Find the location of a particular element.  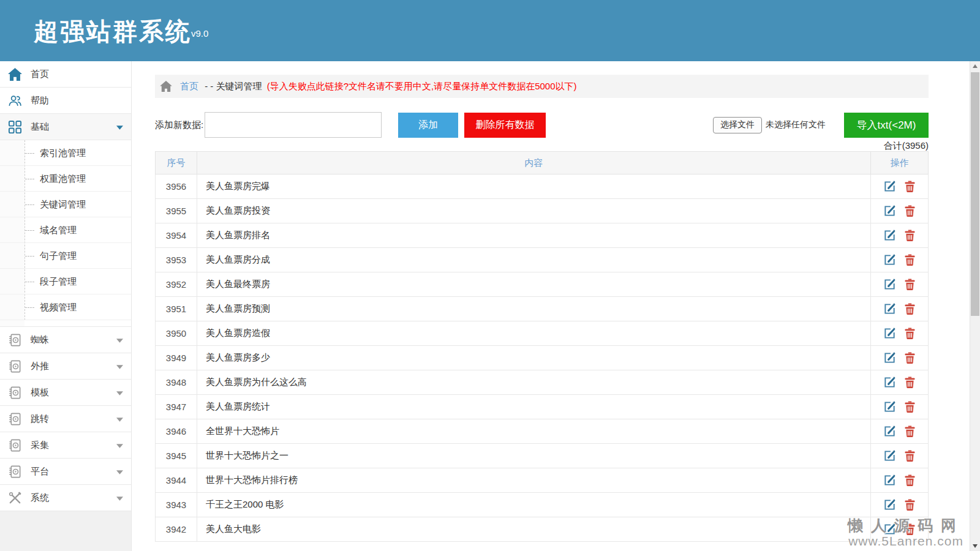

row-index-cell: 3953 is located at coordinates (176, 260).